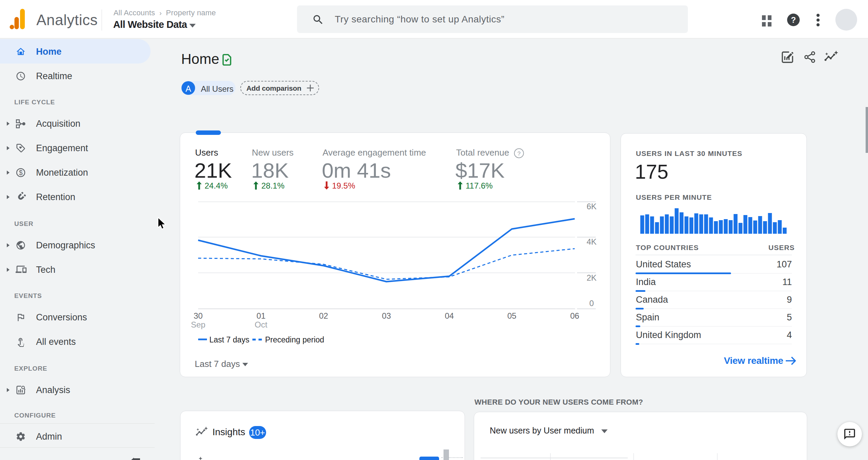 The height and width of the screenshot is (460, 868). I want to click on svg-text: 04, so click(449, 316).